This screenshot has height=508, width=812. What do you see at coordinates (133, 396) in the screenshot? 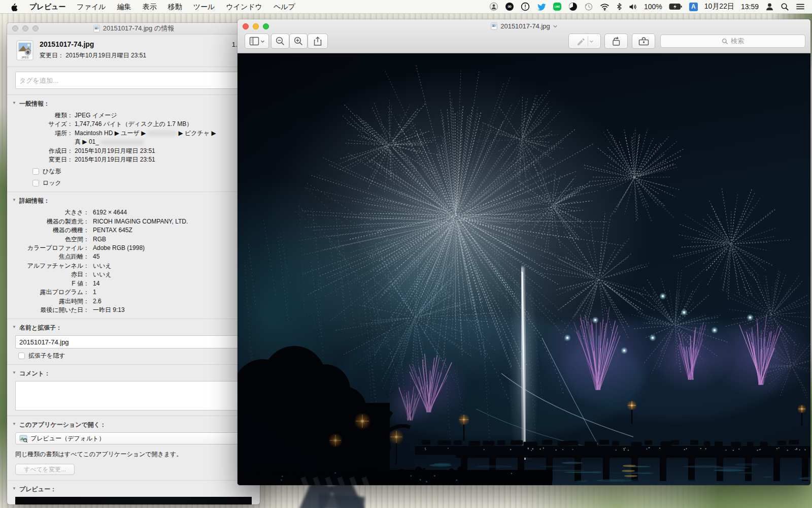
I see `comment-textarea` at bounding box center [133, 396].